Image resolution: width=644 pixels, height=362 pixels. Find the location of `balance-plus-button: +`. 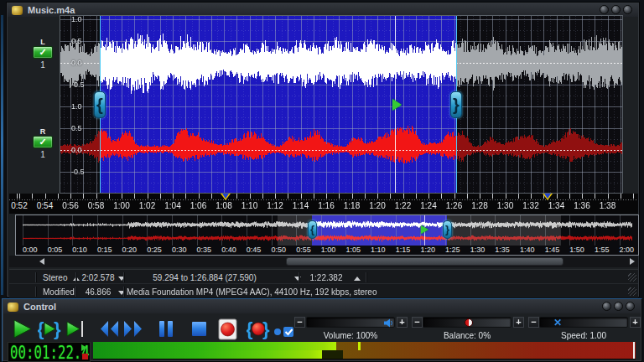

balance-plus-button: + is located at coordinates (518, 322).